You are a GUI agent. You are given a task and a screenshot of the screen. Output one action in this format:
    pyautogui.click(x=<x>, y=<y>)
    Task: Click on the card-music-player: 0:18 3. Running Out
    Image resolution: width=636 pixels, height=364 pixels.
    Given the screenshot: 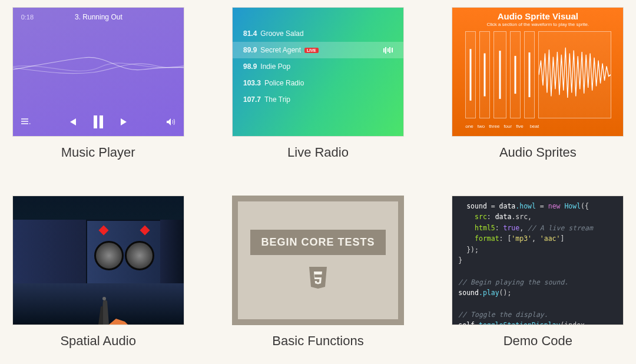 What is the action you would take?
    pyautogui.click(x=98, y=84)
    